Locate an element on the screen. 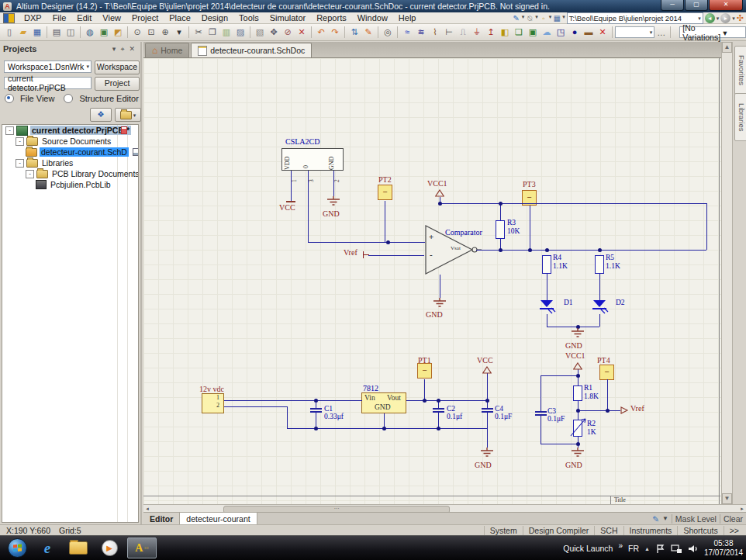  place-vcc-port-icon: ↥ is located at coordinates (491, 33).